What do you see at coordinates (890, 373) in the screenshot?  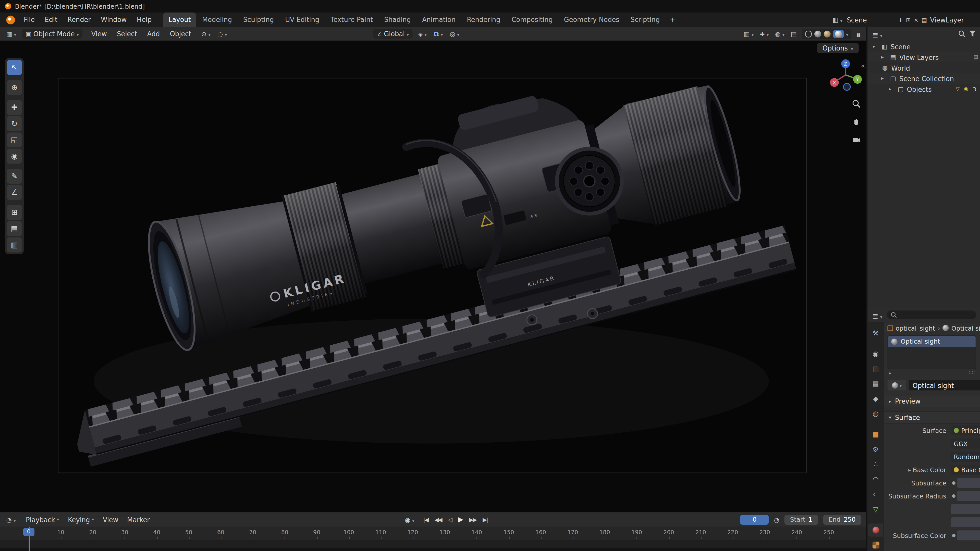 I see `slot-specials-arrow: ▸` at bounding box center [890, 373].